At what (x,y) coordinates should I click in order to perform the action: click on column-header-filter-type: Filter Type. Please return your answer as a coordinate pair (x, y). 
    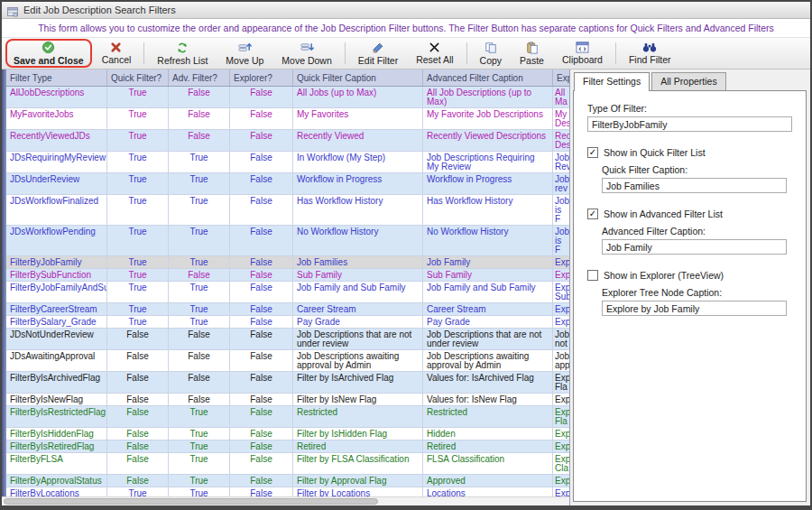
    Looking at the image, I should click on (57, 78).